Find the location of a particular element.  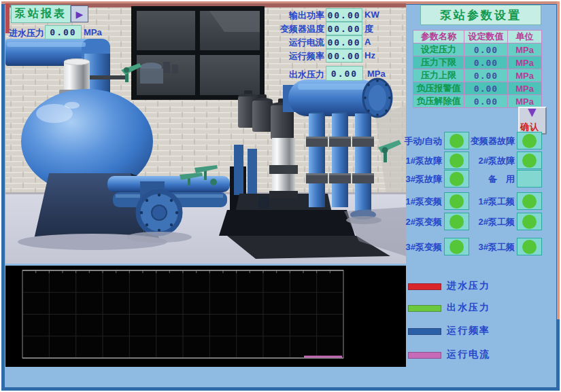

manual-auto-label: 手动/自动 is located at coordinates (418, 141).